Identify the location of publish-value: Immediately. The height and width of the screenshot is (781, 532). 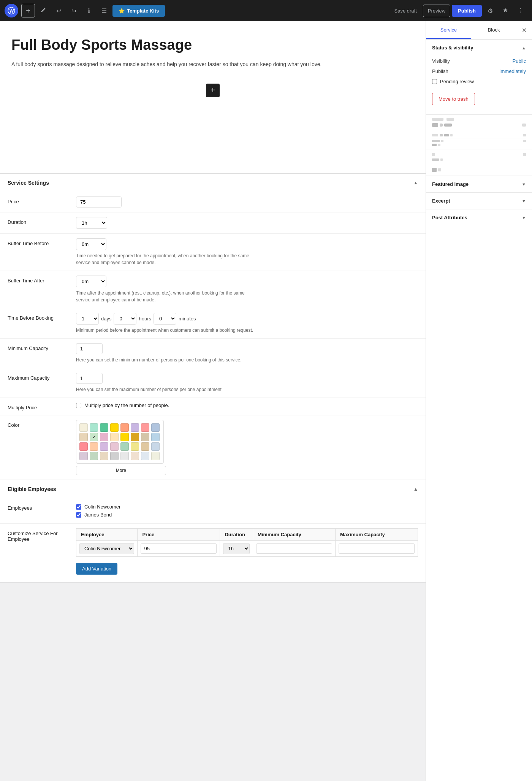
(513, 71).